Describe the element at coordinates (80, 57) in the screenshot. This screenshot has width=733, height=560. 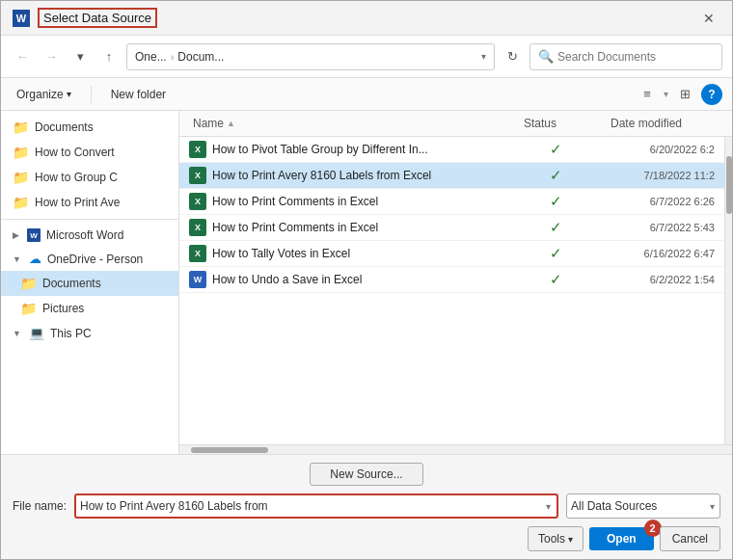
I see `dropdown-button: ▾` at that location.